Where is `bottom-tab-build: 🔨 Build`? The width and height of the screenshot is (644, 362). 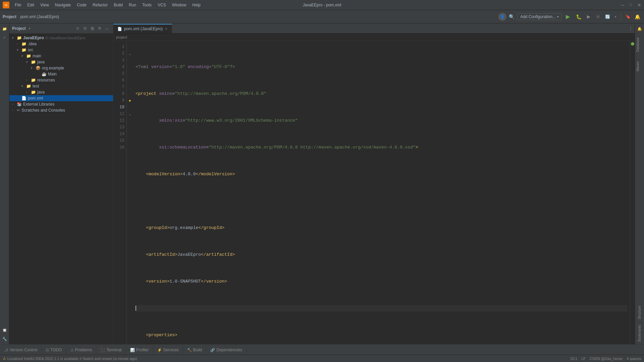
bottom-tab-build: 🔨 Build is located at coordinates (195, 350).